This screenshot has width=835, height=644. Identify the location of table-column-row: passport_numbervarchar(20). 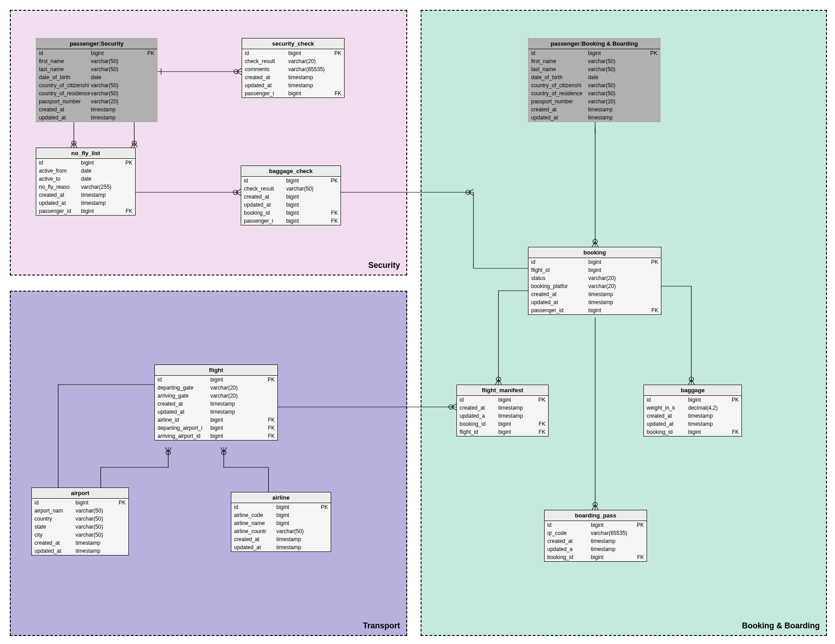
(594, 102).